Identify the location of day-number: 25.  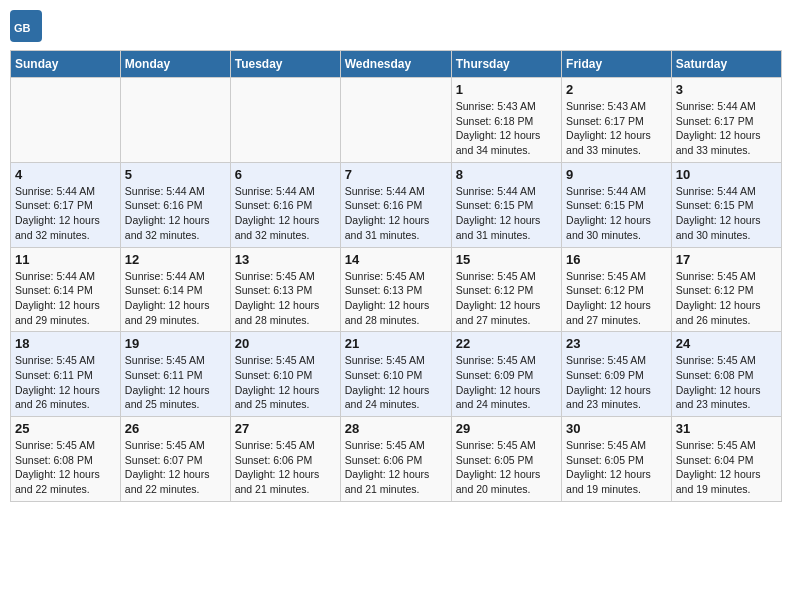
(66, 428).